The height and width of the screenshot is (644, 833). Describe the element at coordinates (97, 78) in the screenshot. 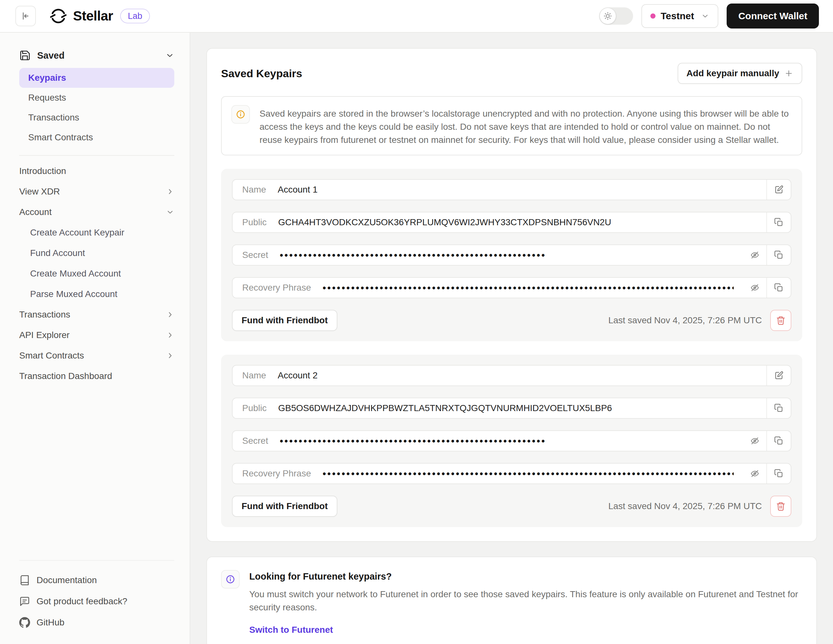

I see `sidebar-item-keypairs: Keypairs` at that location.